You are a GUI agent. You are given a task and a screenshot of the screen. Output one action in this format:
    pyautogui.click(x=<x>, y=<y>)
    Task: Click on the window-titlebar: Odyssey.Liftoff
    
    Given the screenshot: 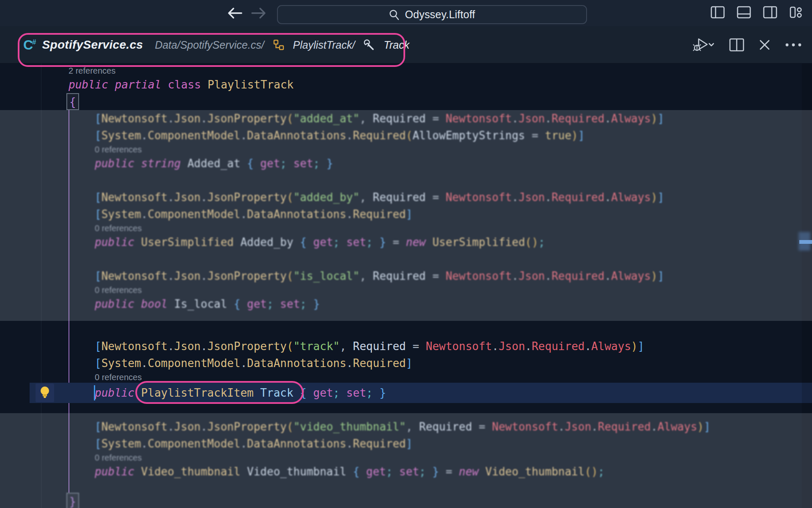 What is the action you would take?
    pyautogui.click(x=406, y=13)
    